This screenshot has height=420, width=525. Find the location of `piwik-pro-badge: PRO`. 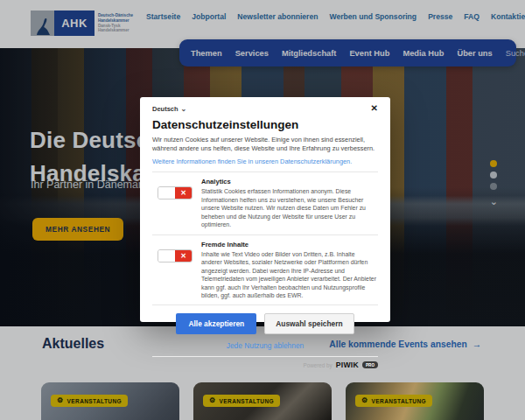

piwik-pro-badge: PRO is located at coordinates (370, 365).